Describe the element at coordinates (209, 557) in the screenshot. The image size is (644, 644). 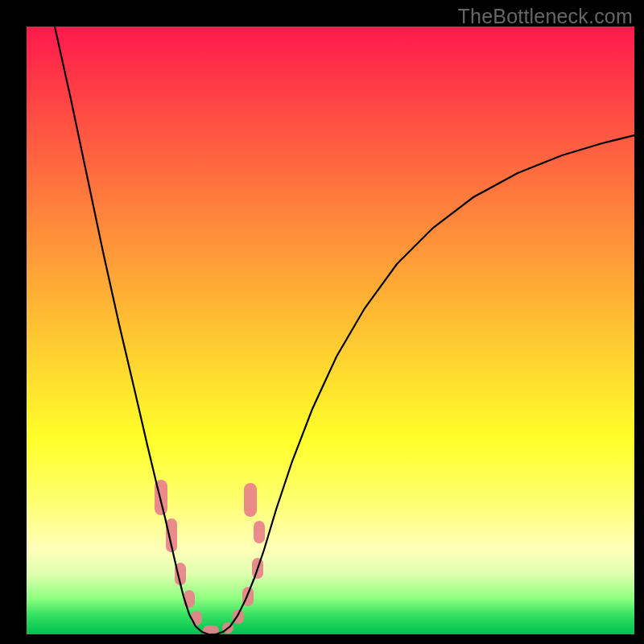
I see `marker-layer` at that location.